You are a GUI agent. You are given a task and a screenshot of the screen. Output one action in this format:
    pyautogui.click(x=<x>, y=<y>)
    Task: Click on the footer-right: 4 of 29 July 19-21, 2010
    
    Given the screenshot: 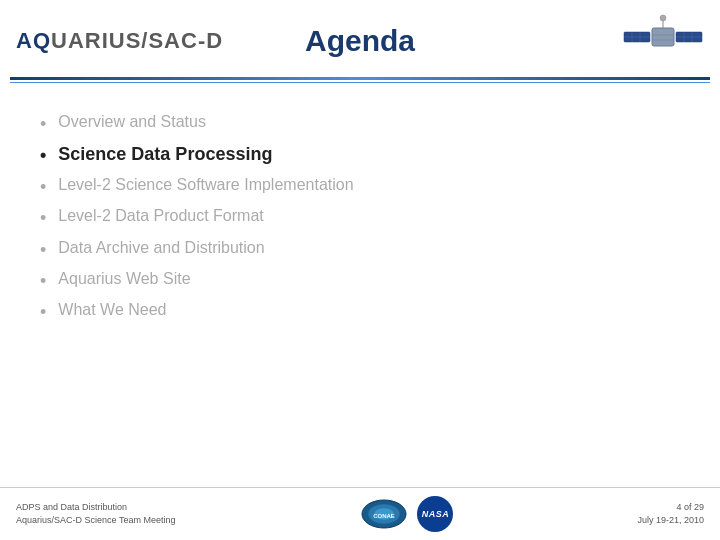 What is the action you would take?
    pyautogui.click(x=670, y=514)
    